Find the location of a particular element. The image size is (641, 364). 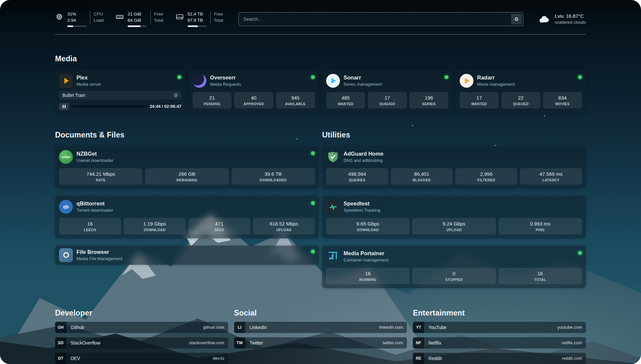

stat-downloaded: 39.6 TBDOWNLOADED is located at coordinates (273, 176).